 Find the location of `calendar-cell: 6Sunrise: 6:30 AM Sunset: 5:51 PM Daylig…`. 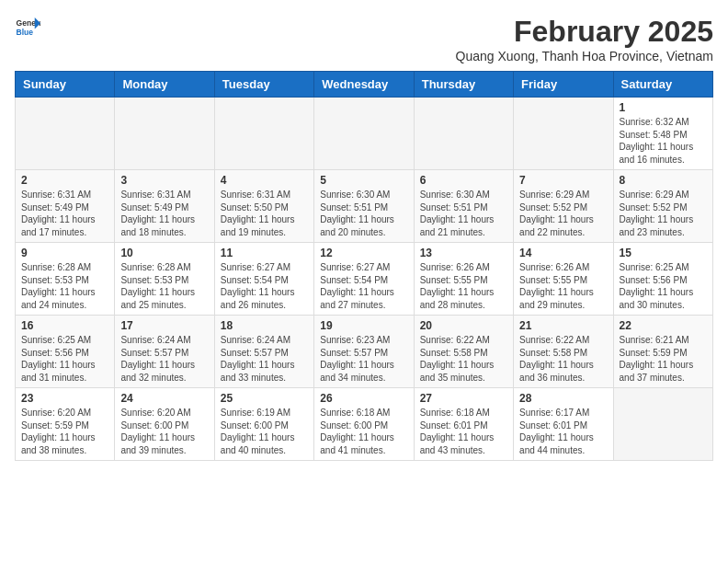

calendar-cell: 6Sunrise: 6:30 AM Sunset: 5:51 PM Daylig… is located at coordinates (463, 206).